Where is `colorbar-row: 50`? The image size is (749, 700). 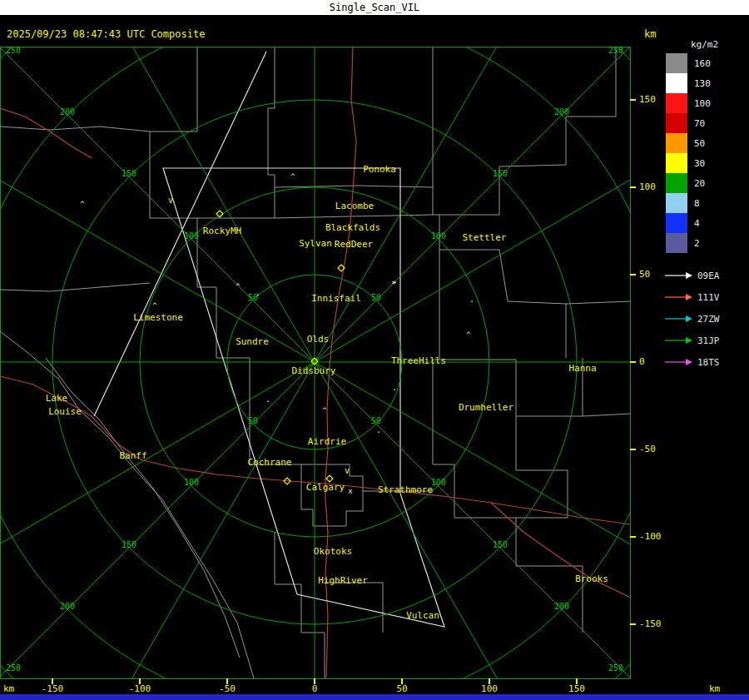
colorbar-row: 50 is located at coordinates (688, 143).